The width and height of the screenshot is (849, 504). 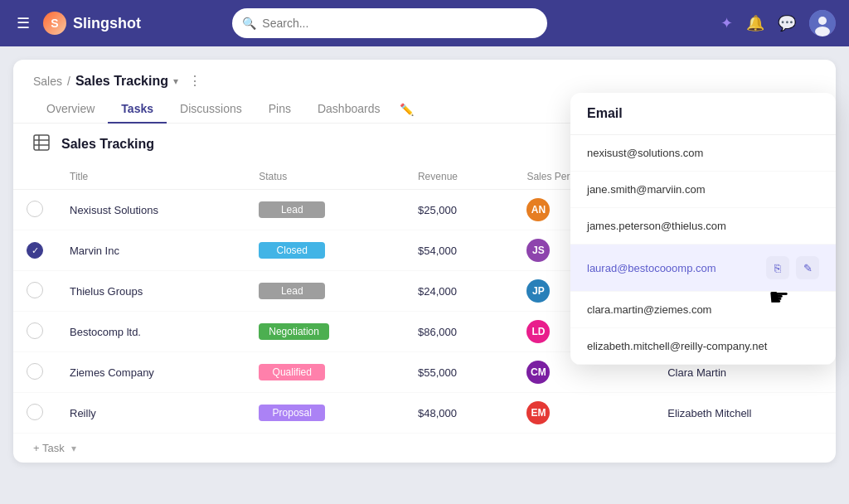 I want to click on row-title: Thielus Groups, so click(x=106, y=292).